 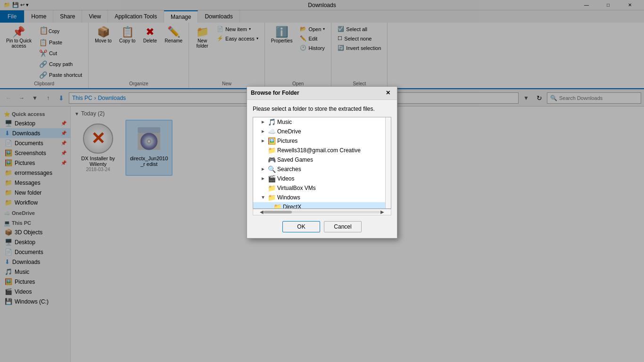 I want to click on tree-videos-icon: 🎬, so click(x=272, y=179).